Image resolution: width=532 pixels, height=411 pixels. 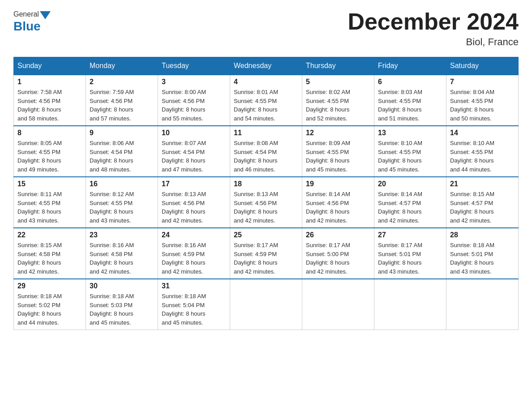 I want to click on day-number: 31, so click(x=194, y=286).